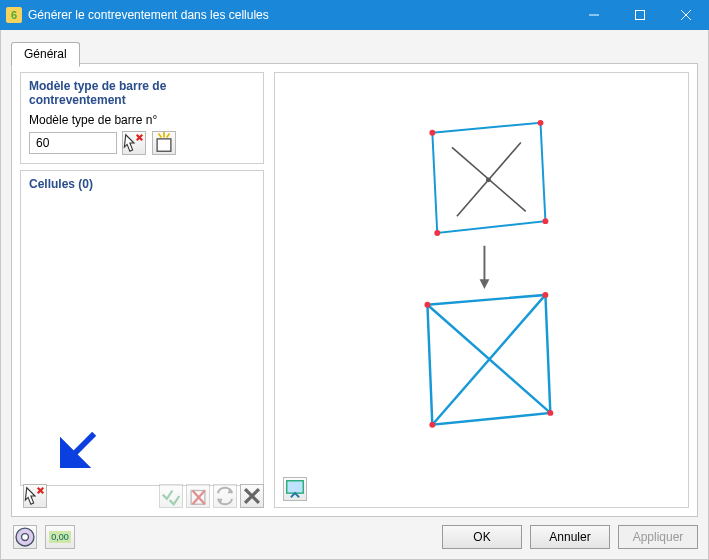 This screenshot has height=560, width=709. What do you see at coordinates (142, 93) in the screenshot?
I see `model-group-title: Modèle type de barre de contreventement` at bounding box center [142, 93].